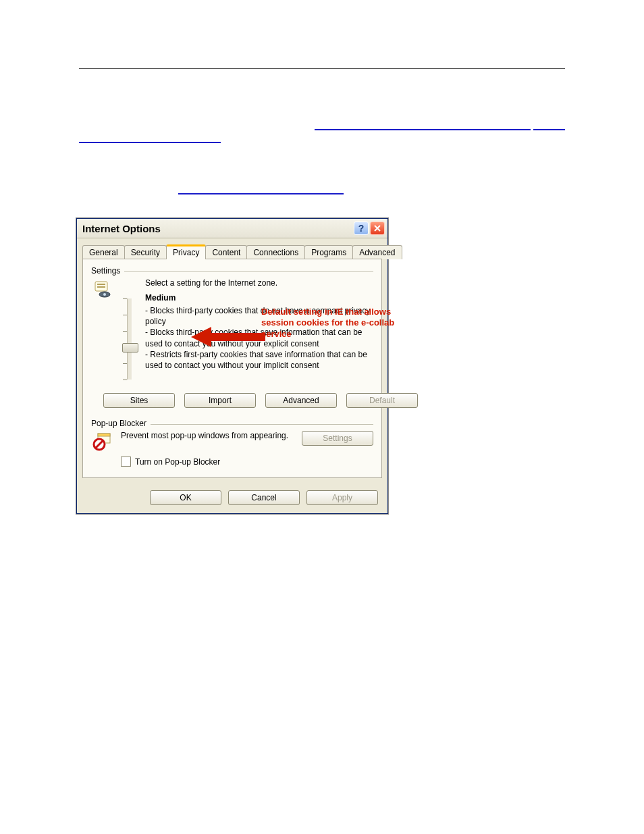 The image size is (644, 834). I want to click on slider-track, so click(130, 339).